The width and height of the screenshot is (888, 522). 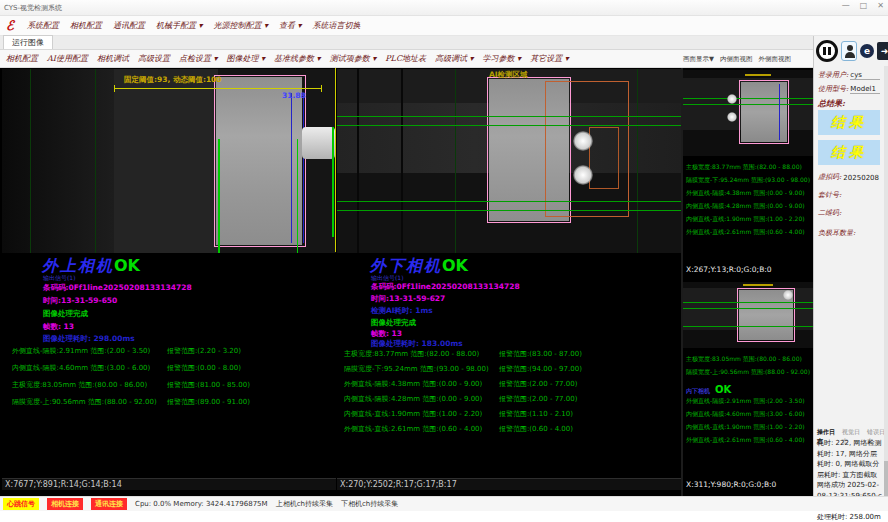 I want to click on overlay-yellow-line, so click(x=218, y=88).